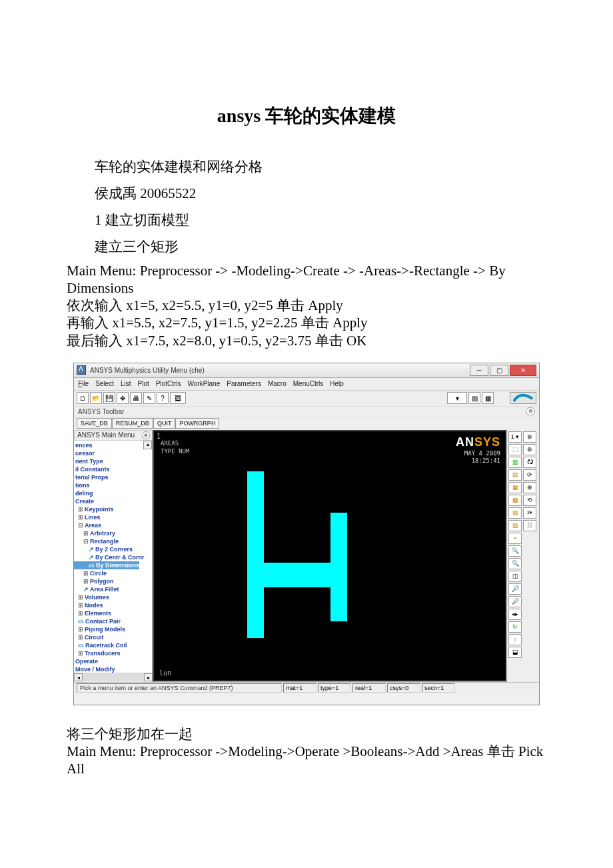  What do you see at coordinates (113, 533) in the screenshot?
I see `tree-arbitrary: ⊞Arbitrary` at bounding box center [113, 533].